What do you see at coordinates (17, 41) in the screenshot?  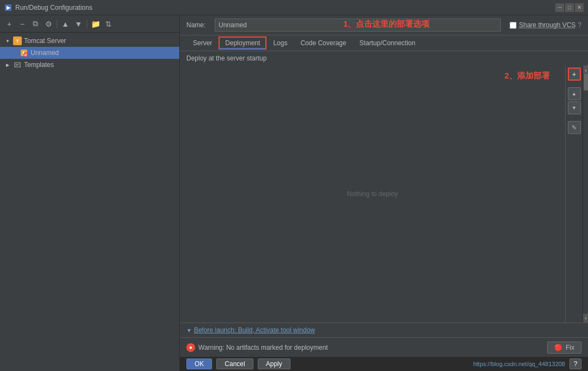 I see `svg-text: T` at bounding box center [17, 41].